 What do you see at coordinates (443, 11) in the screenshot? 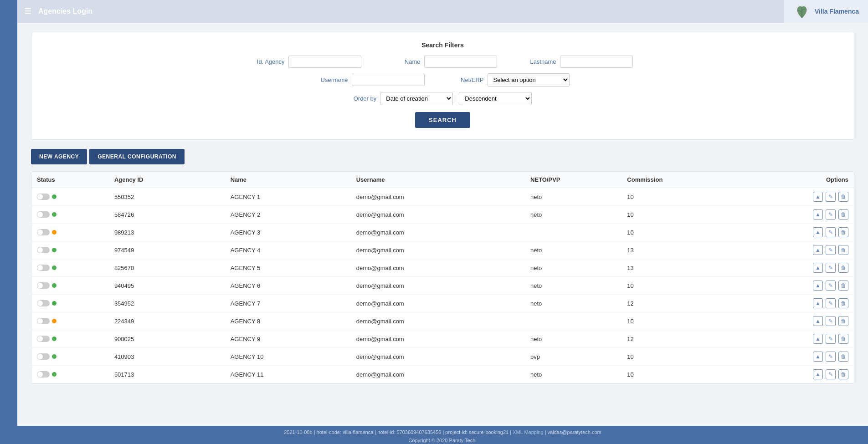
I see `top-bar: ☰ Agencies Login Villa Flamenca` at bounding box center [443, 11].